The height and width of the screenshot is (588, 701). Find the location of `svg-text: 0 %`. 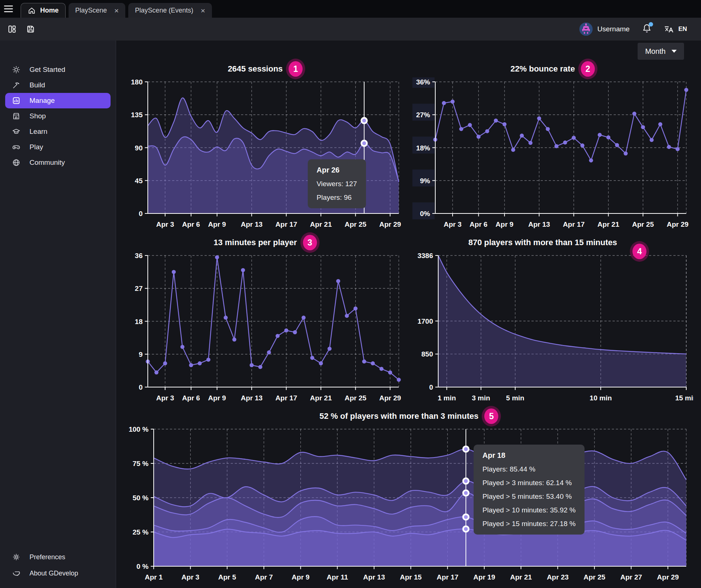

svg-text: 0 % is located at coordinates (142, 566).